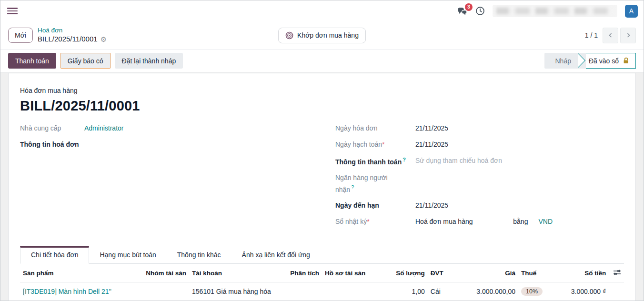 The width and height of the screenshot is (644, 301). I want to click on field-payment-reference: Thông tin thanh toán? Sử dụng tham chiếu…, so click(480, 161).